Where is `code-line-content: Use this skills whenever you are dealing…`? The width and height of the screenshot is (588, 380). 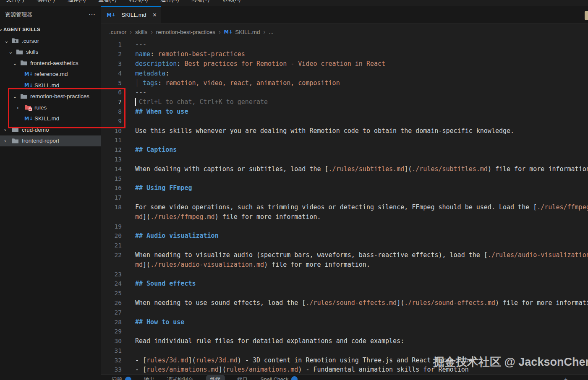
code-line-content: Use this skills whenever you are dealing… is located at coordinates (362, 131).